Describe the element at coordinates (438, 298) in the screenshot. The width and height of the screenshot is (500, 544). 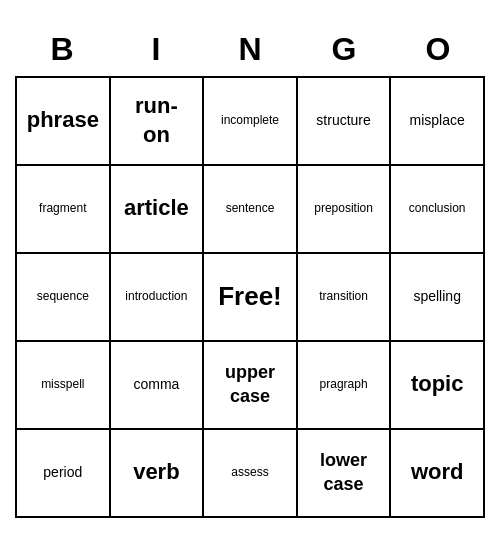
I see `cell-2-4: spelling` at that location.